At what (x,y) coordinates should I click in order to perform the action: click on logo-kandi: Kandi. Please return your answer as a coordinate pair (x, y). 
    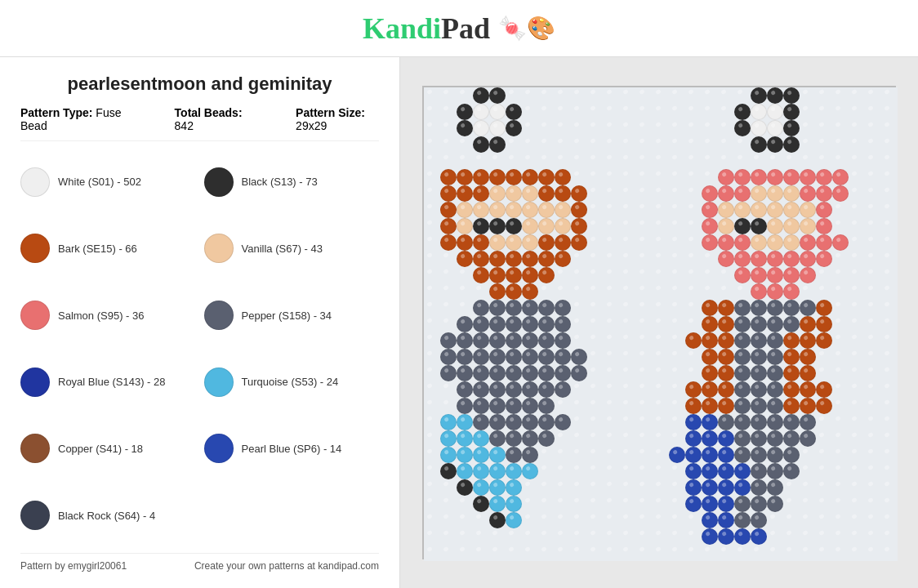
    Looking at the image, I should click on (402, 29).